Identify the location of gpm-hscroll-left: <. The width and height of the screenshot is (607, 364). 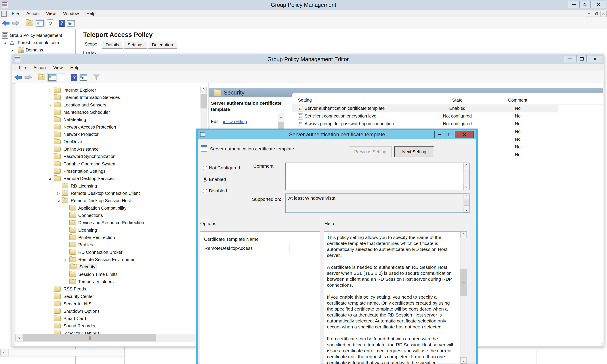
(4, 353).